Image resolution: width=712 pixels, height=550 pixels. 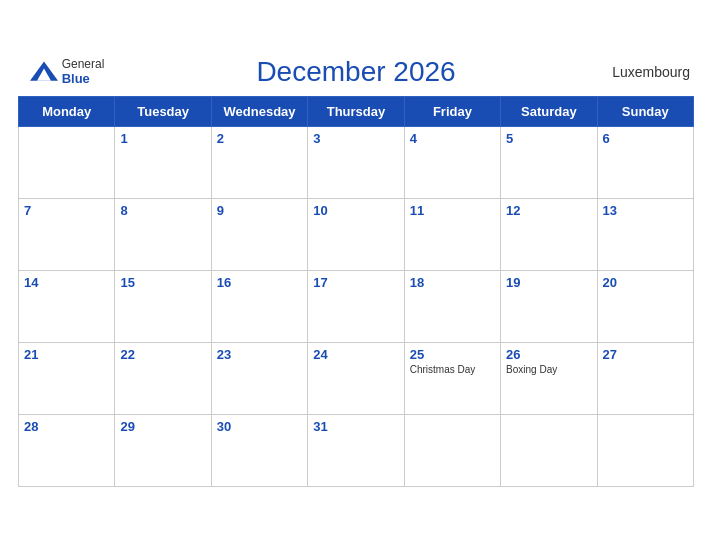 What do you see at coordinates (356, 306) in the screenshot?
I see `calendar-cell: 17` at bounding box center [356, 306].